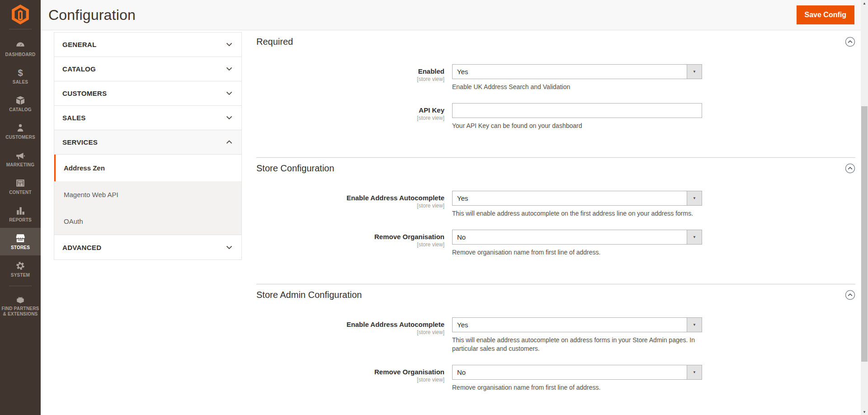 The width and height of the screenshot is (868, 415). Describe the element at coordinates (20, 49) in the screenshot. I see `sidebar-item-dashboard: DASHBOARD` at that location.